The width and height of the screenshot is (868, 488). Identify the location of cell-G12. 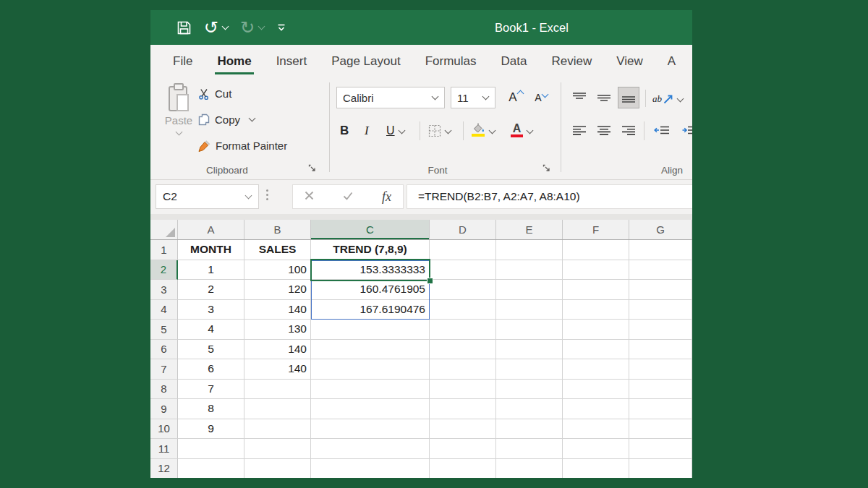
(661, 468).